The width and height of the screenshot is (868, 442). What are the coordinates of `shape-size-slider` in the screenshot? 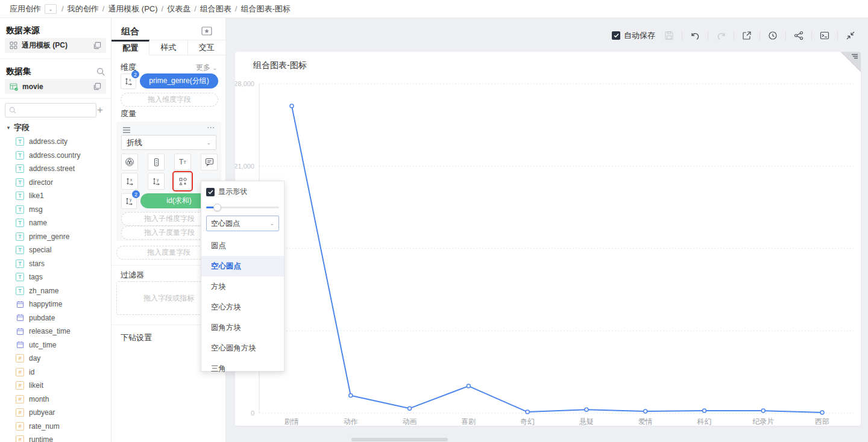 It's located at (242, 207).